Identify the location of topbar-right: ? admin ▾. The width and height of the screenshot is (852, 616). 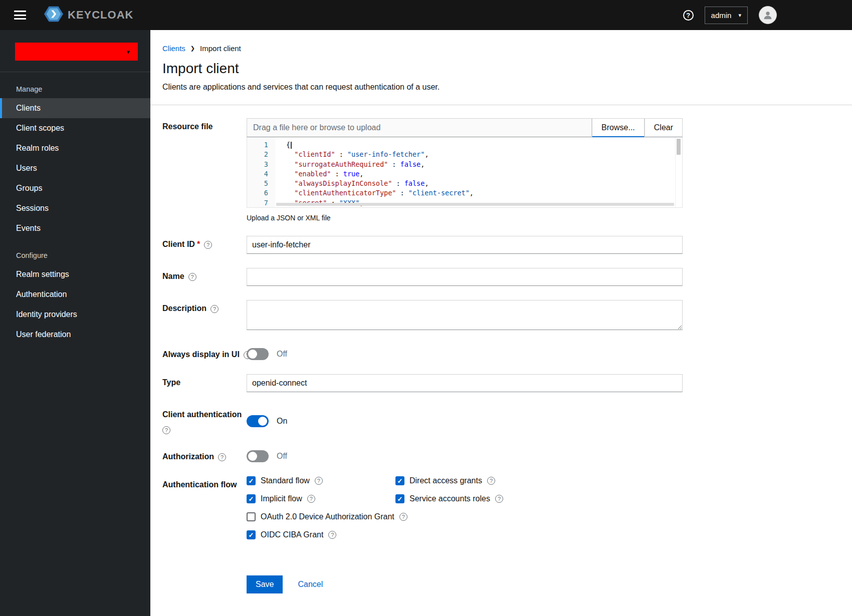
(730, 15).